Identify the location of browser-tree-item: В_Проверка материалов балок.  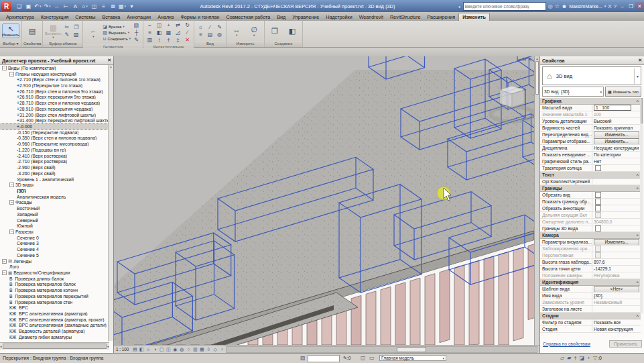
(55, 284).